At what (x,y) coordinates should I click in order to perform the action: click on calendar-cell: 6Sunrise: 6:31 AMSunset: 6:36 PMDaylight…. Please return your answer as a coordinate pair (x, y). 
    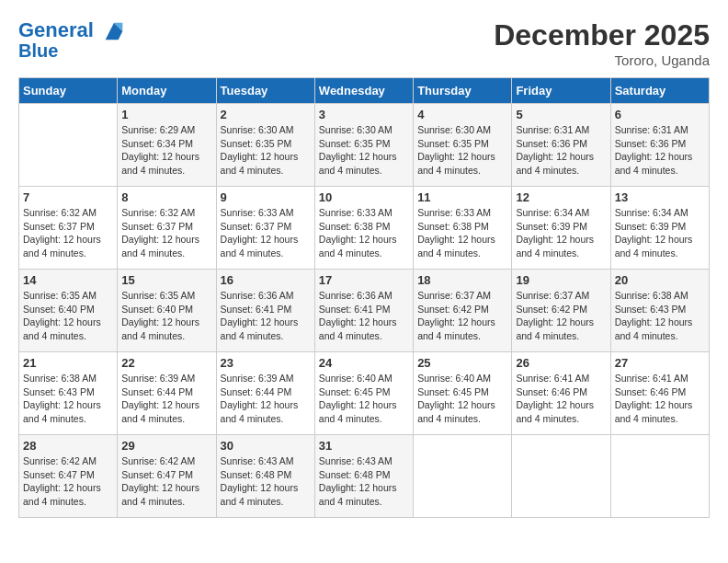
    Looking at the image, I should click on (660, 145).